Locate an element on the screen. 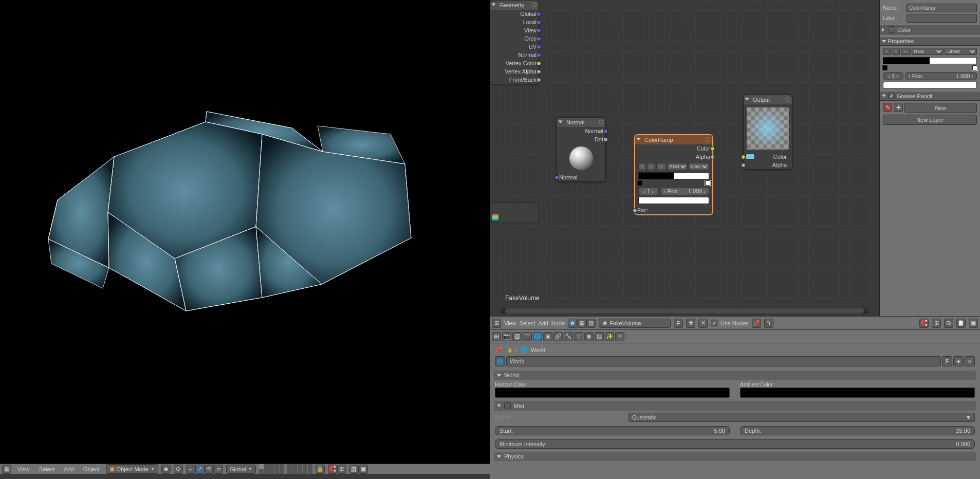  paste-icon: 📋 is located at coordinates (961, 323).